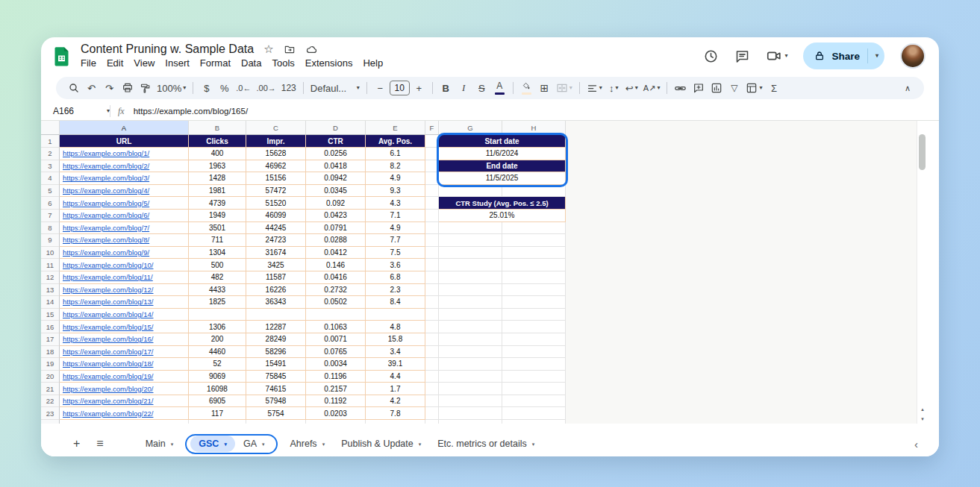 This screenshot has width=980, height=487. I want to click on cell-B10: 1304, so click(218, 254).